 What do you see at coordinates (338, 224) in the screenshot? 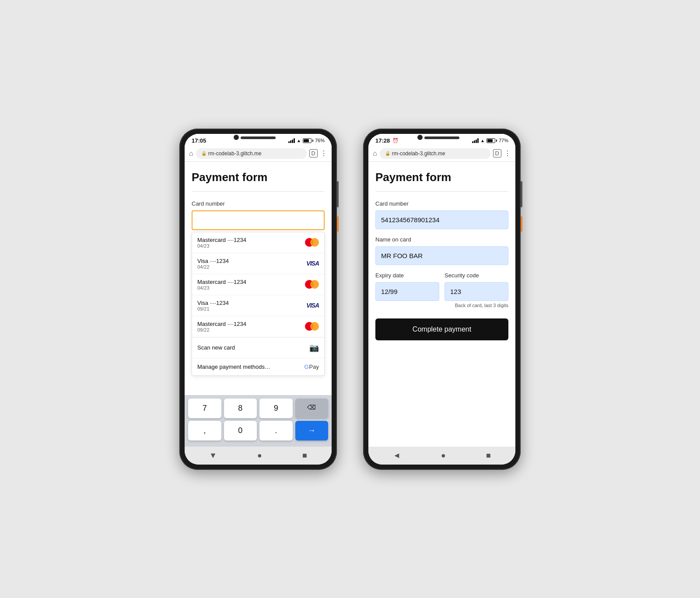
I see `power-button-left` at bounding box center [338, 224].